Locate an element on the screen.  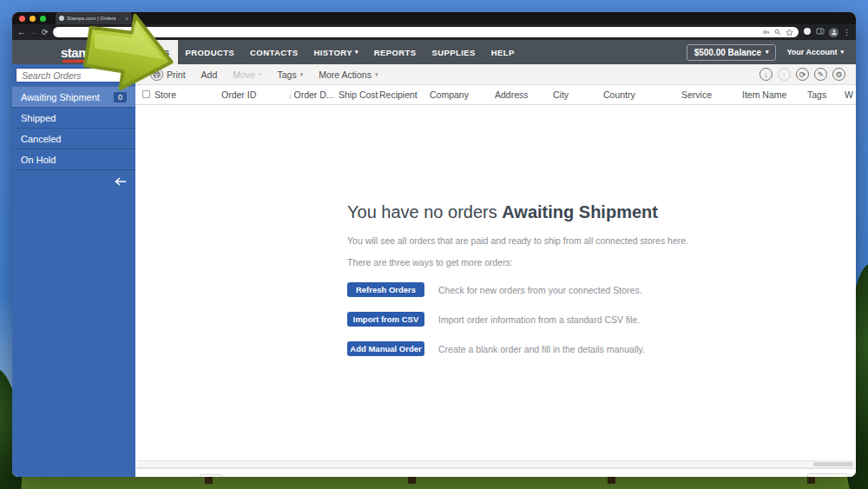
last-page-icon: » is located at coordinates (268, 476).